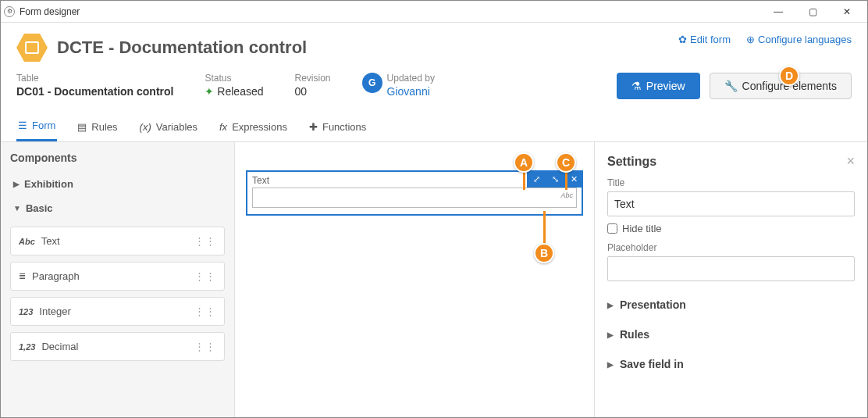 This screenshot has width=868, height=418. Describe the element at coordinates (117, 277) in the screenshot. I see `component-paragraph: ≣ Paragraph ⋮⋮` at that location.